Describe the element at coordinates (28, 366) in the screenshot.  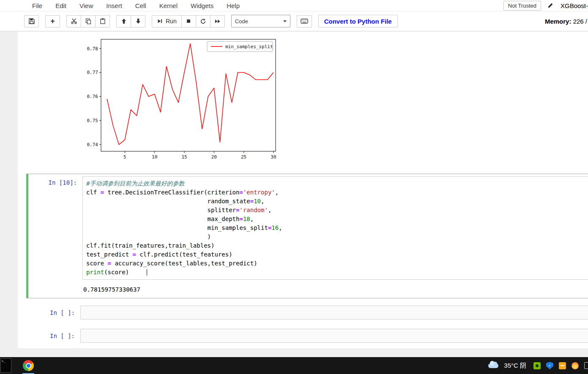
I see `chrome-taskbar-button` at that location.